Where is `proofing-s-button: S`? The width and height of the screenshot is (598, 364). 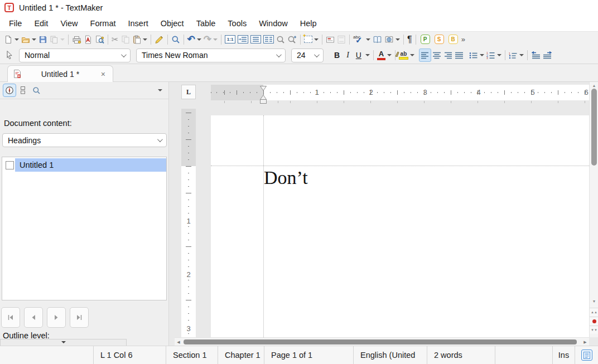
proofing-s-button: S is located at coordinates (440, 40).